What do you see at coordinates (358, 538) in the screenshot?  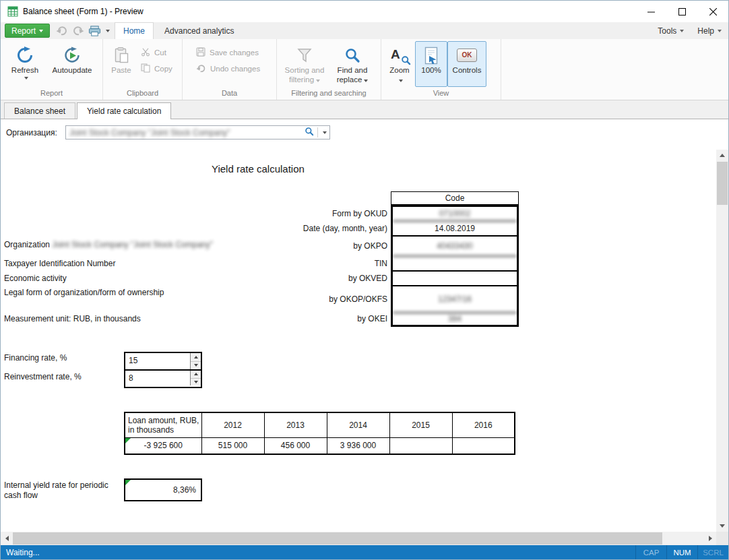 I see `horizontal-scrollbar-track` at bounding box center [358, 538].